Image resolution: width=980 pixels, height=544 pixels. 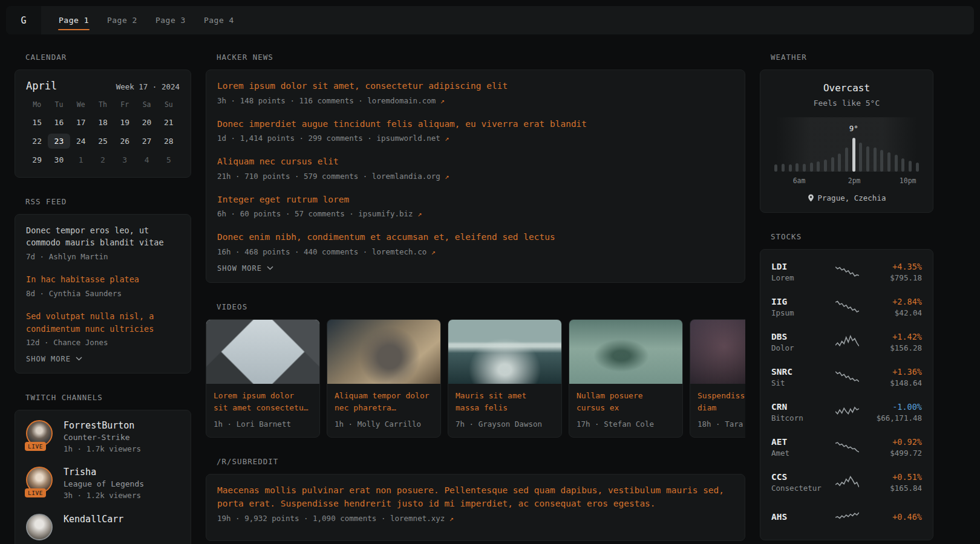 I want to click on stock-row: IIG Ipsum +2.84% $42.04, so click(x=847, y=307).